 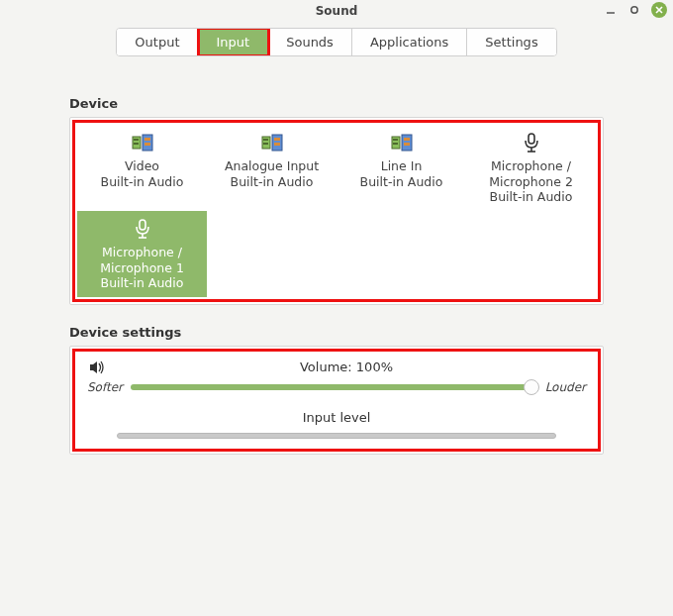 I want to click on tab-applications: Applications, so click(x=410, y=42).